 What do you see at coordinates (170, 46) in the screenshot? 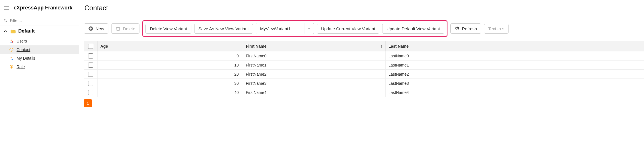
I see `column-header-age: Age` at bounding box center [170, 46].